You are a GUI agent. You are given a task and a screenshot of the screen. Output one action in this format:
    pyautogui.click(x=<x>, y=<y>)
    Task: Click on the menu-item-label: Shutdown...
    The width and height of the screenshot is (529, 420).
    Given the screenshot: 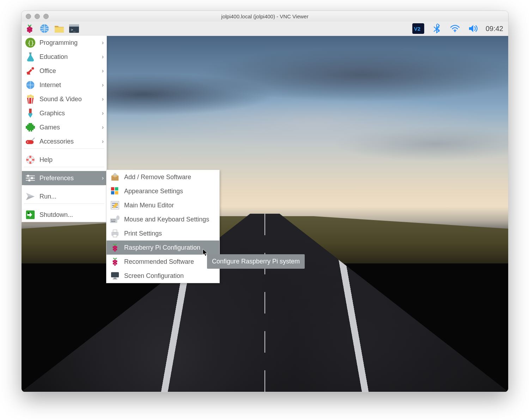 What is the action you would take?
    pyautogui.click(x=56, y=215)
    